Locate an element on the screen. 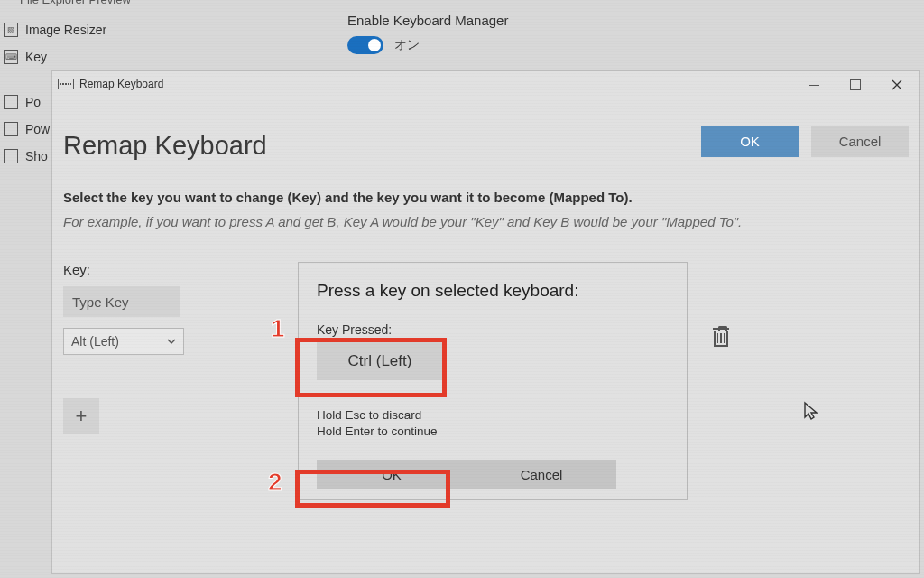  window-maximize-button is located at coordinates (855, 85).